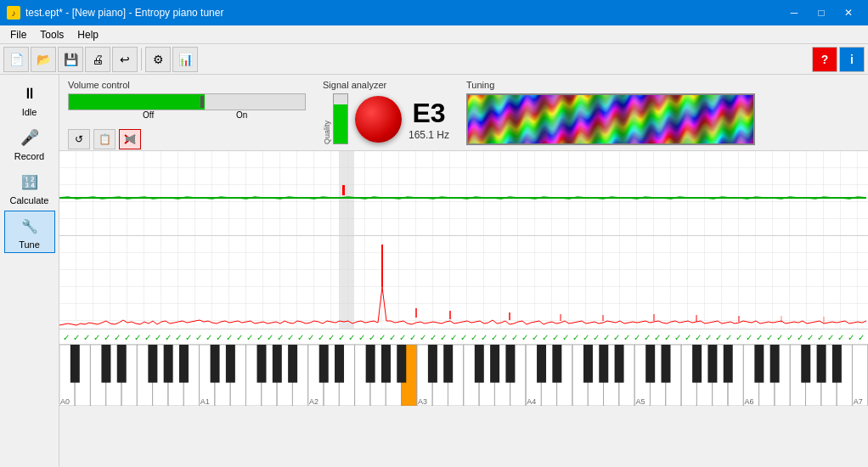 The height and width of the screenshot is (467, 868). Describe the element at coordinates (611, 85) in the screenshot. I see `tuning-label: Tuning` at that location.